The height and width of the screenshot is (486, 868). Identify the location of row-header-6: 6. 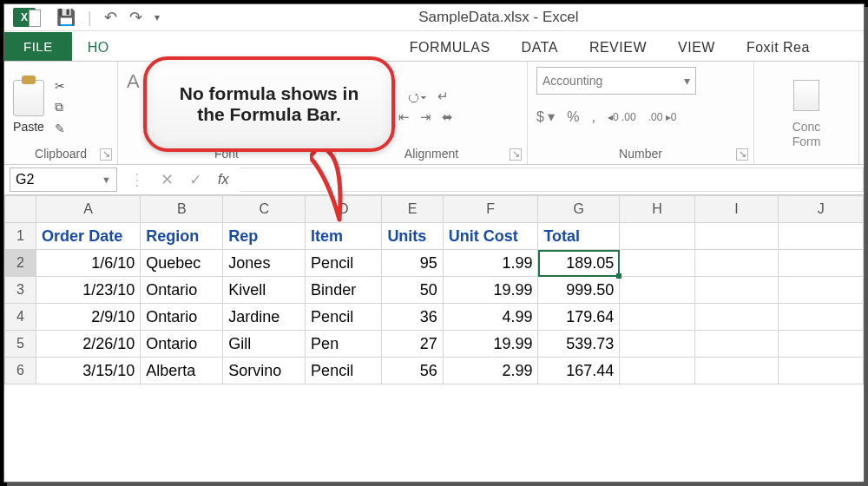
(21, 371).